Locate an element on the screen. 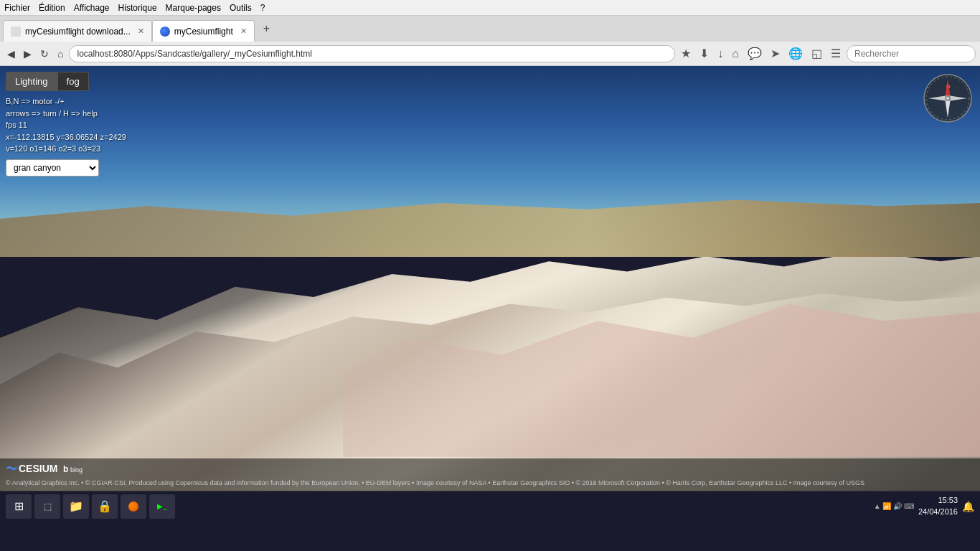  tab-favicon-loading is located at coordinates (16, 32).